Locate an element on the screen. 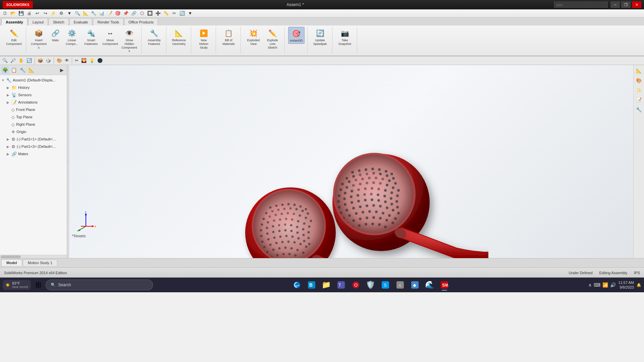 The image size is (644, 362). taskbar-opera-button: O is located at coordinates (356, 285).